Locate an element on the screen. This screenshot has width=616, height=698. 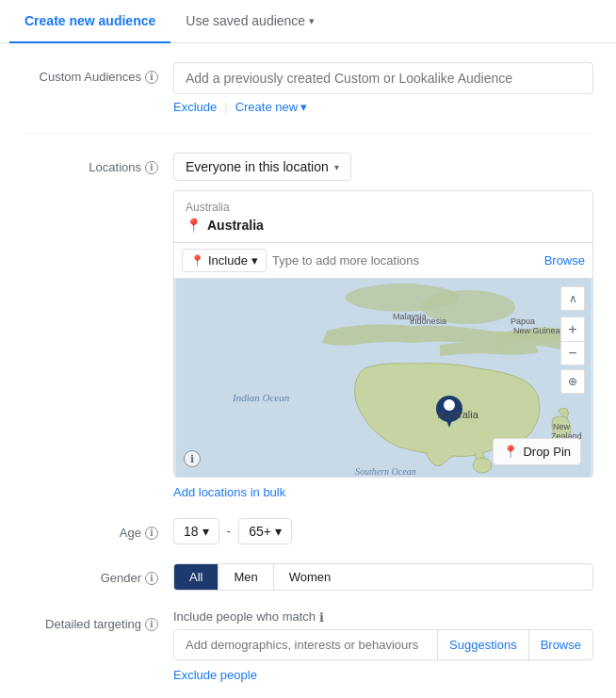
age-row: Age ℹ 18 ▾ - 65+ ▾ is located at coordinates (308, 531).